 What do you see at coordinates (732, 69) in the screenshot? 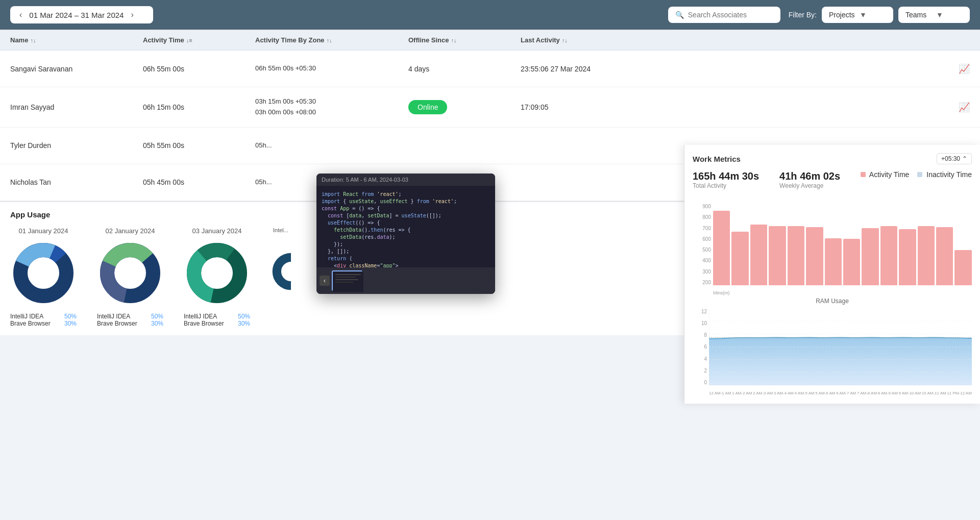
I see `row-last-activity: 23:55:06 27 Mar 2024` at bounding box center [732, 69].